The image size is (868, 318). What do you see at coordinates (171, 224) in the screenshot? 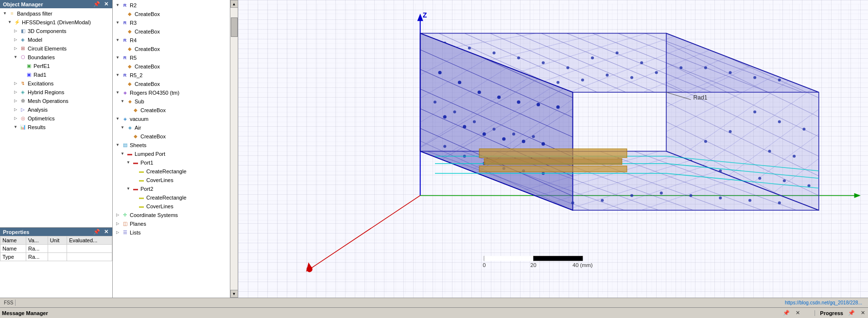
I see `tree-planes: ▷ ◫ Planes` at bounding box center [171, 224].